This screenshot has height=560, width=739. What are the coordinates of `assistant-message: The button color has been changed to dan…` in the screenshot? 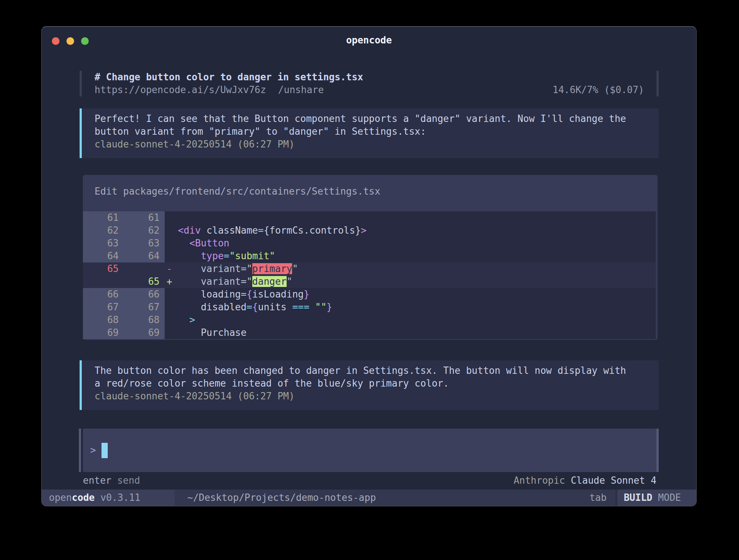 It's located at (369, 385).